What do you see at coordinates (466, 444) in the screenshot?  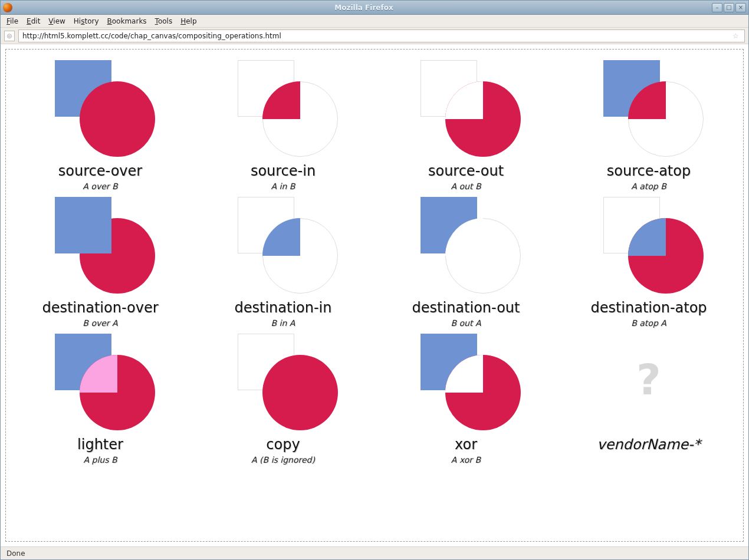 I see `op-title: xor` at bounding box center [466, 444].